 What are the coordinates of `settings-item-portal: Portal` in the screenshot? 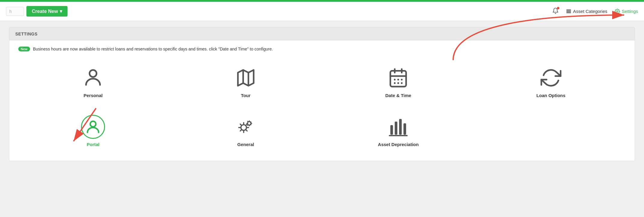 It's located at (93, 130).